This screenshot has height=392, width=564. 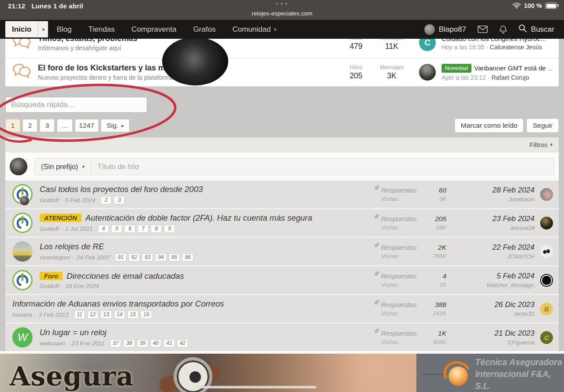 What do you see at coordinates (76, 105) in the screenshot?
I see `quick-search-input` at bounding box center [76, 105].